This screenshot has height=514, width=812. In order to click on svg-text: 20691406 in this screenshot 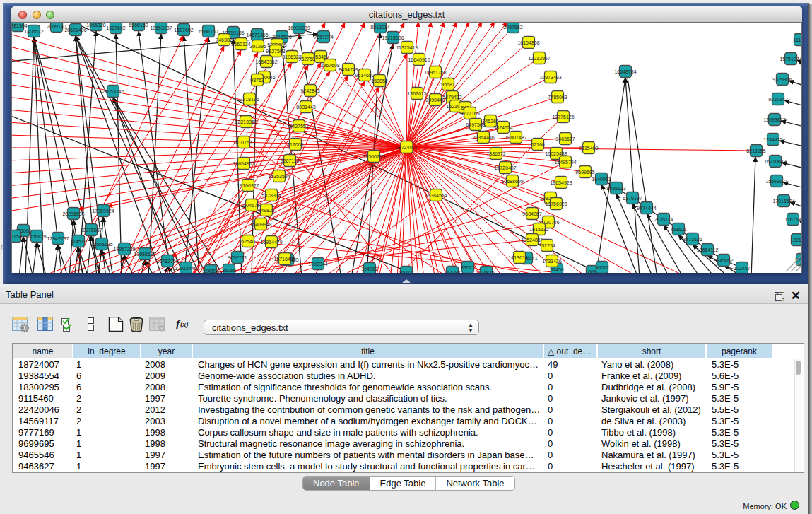, I will do `click(75, 30)`.